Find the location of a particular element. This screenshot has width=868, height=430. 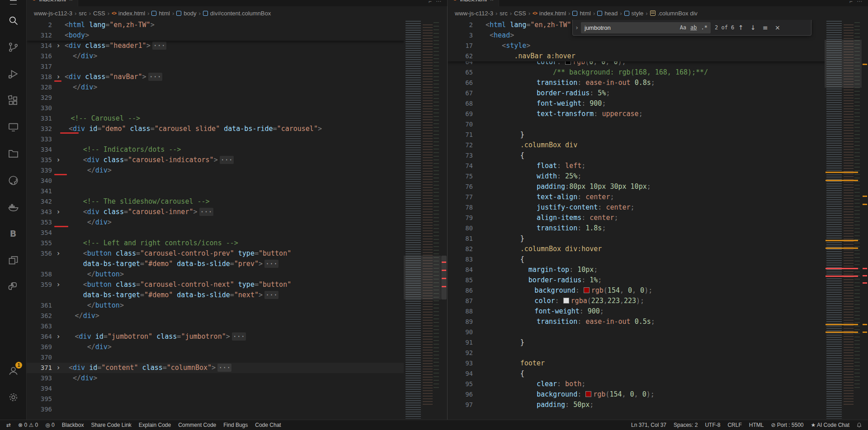

code-line: 393</div> is located at coordinates (237, 379).